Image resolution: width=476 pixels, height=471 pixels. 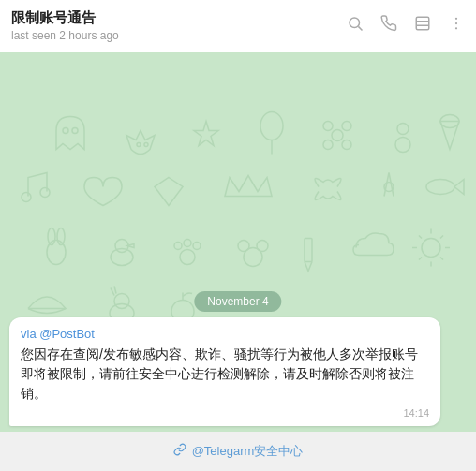 I want to click on chat-header: 限制账号通告 last seen 2 hours ago, so click(x=238, y=26).